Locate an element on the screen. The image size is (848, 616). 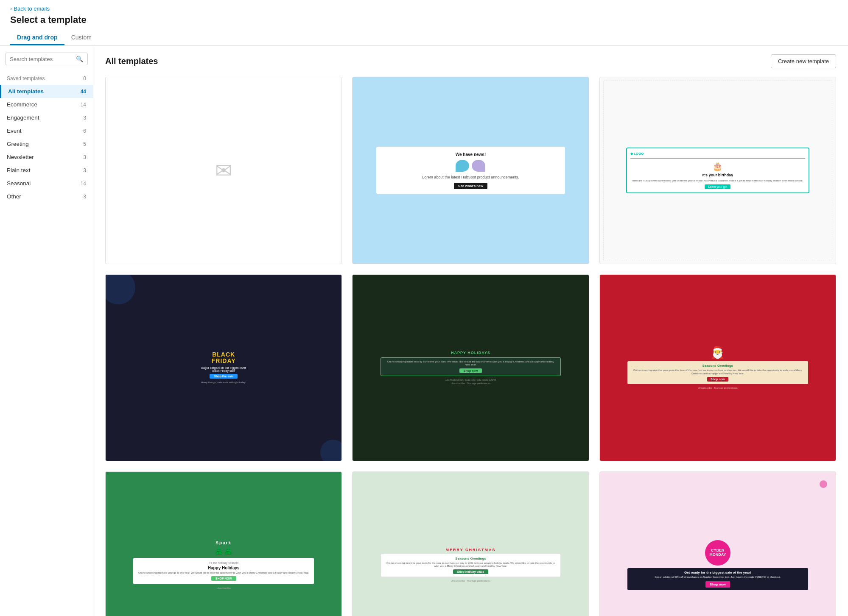
saved-templates-section: Saved templates 0 is located at coordinates (47, 78).